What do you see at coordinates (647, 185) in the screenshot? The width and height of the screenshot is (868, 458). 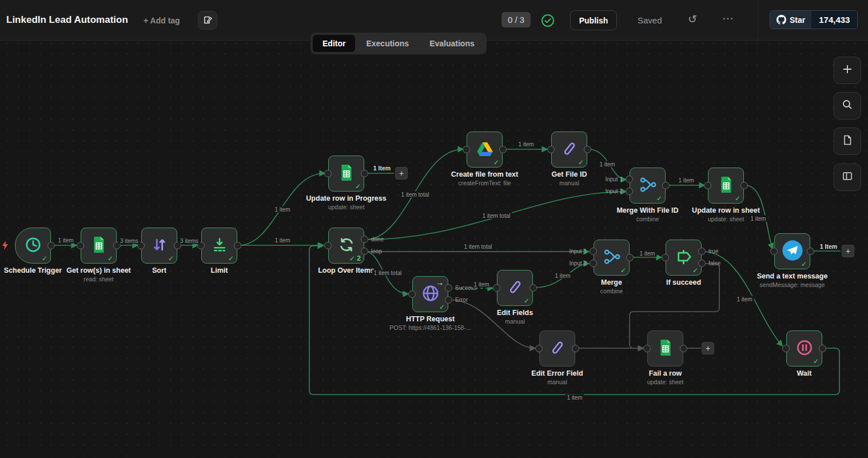 I see `node-merge-with-file-id: ✓Input 1Input 2Merge With File IDcombine` at bounding box center [647, 185].